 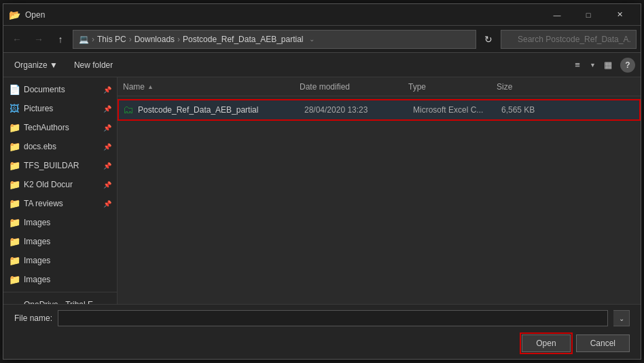 I want to click on filename-row: File name: ⌄, so click(x=322, y=318).